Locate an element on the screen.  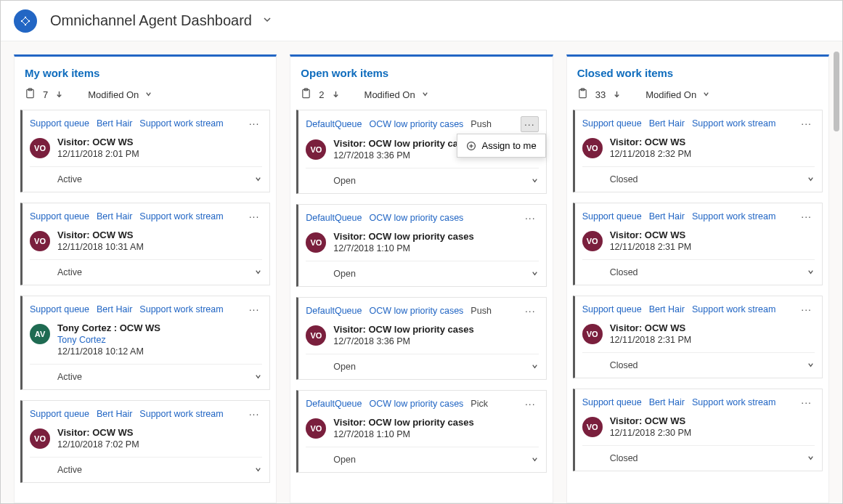
card-status: Open is located at coordinates (344, 460).